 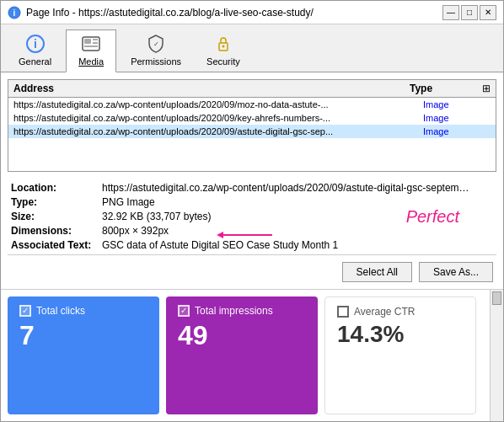 What do you see at coordinates (156, 61) in the screenshot?
I see `tab-permissions-label: Permissions` at bounding box center [156, 61].